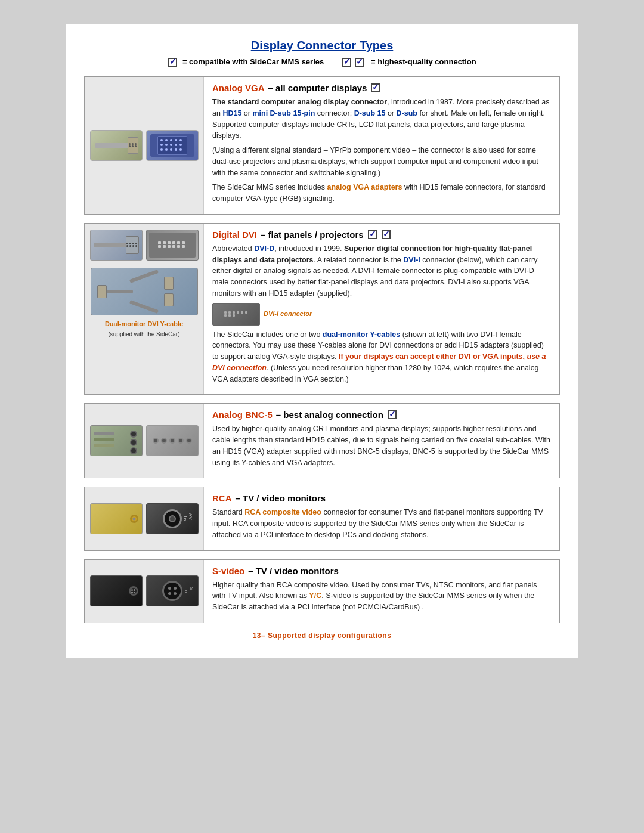  I want to click on dvi-cable-label: Dual-monitor DVI Y-cable, so click(144, 324).